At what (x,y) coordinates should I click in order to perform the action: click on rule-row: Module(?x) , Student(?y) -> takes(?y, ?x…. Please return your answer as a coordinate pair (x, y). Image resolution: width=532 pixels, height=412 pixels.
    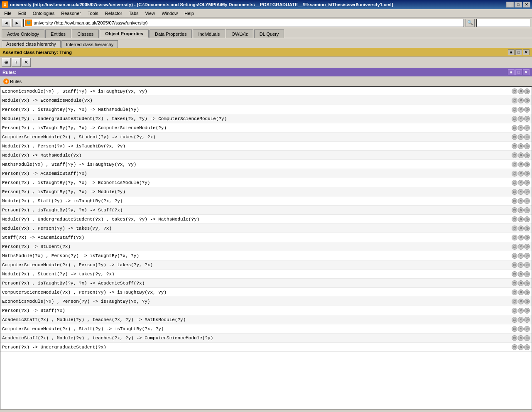
    Looking at the image, I should click on (266, 274).